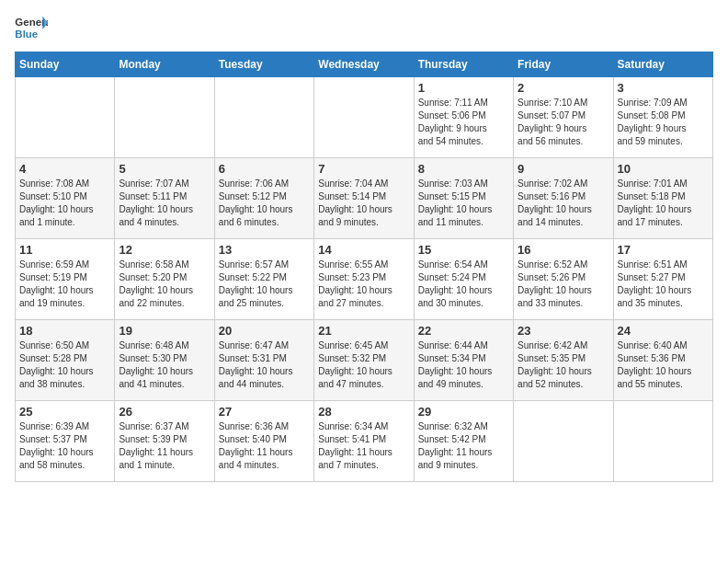 The image size is (728, 563). What do you see at coordinates (463, 203) in the screenshot?
I see `day-info: Sunrise: 7:03 AM Sunset: 5:15 PM Dayligh…` at bounding box center [463, 203].